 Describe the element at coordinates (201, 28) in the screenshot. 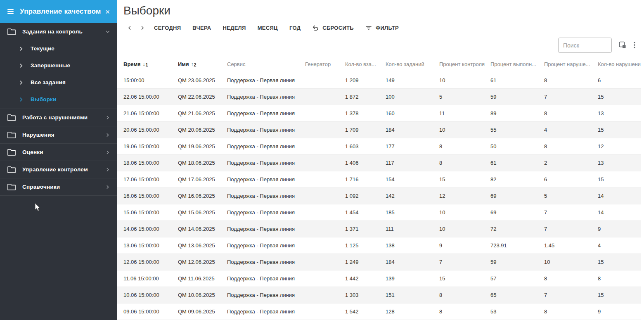

I see `yesterday-button: ВЧЕРА` at that location.